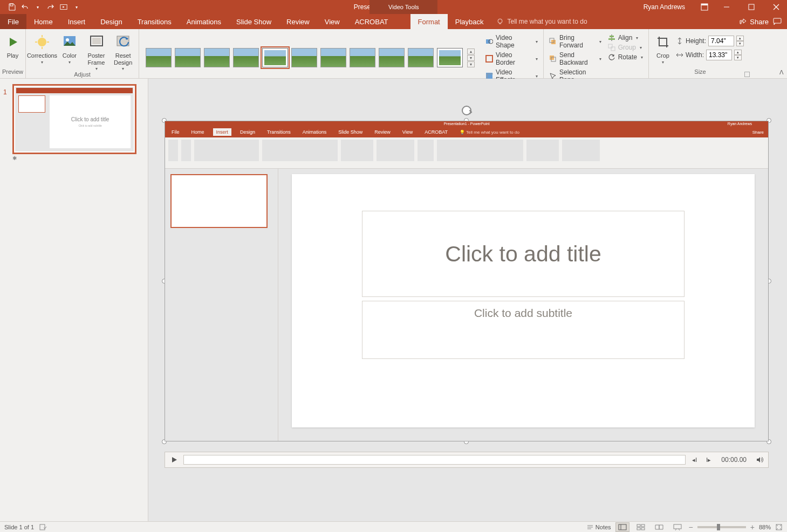  Describe the element at coordinates (154, 22) in the screenshot. I see `tab-transitions: Transitions` at that location.